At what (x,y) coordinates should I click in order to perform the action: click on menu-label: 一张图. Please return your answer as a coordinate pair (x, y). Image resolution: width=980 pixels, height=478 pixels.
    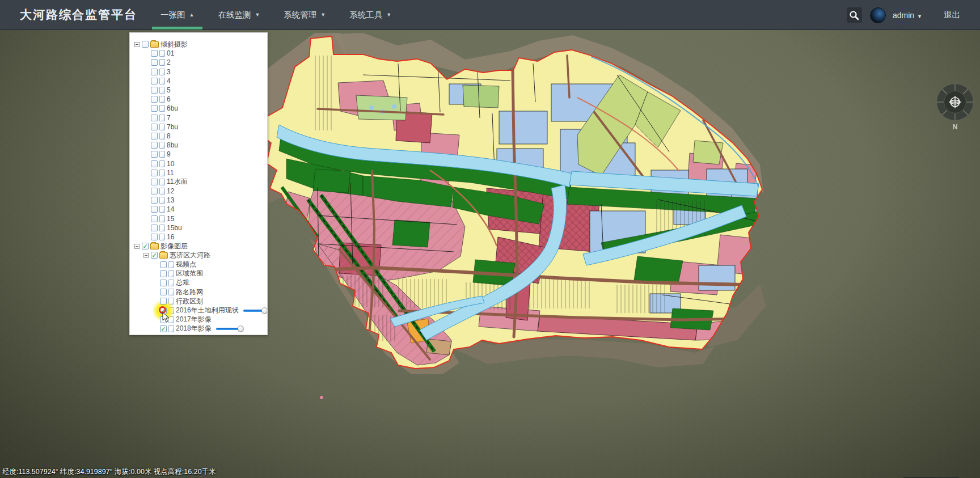
    Looking at the image, I should click on (173, 15).